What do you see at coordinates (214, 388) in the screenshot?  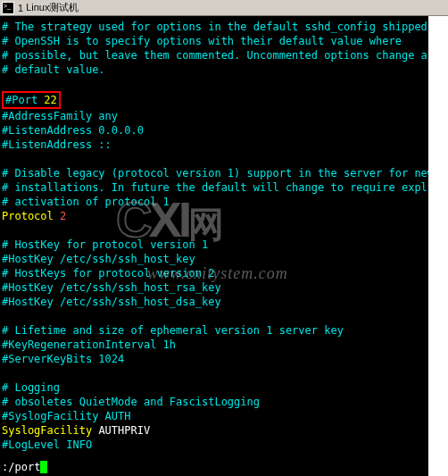 I see `config-comment: # Logging` at bounding box center [214, 388].